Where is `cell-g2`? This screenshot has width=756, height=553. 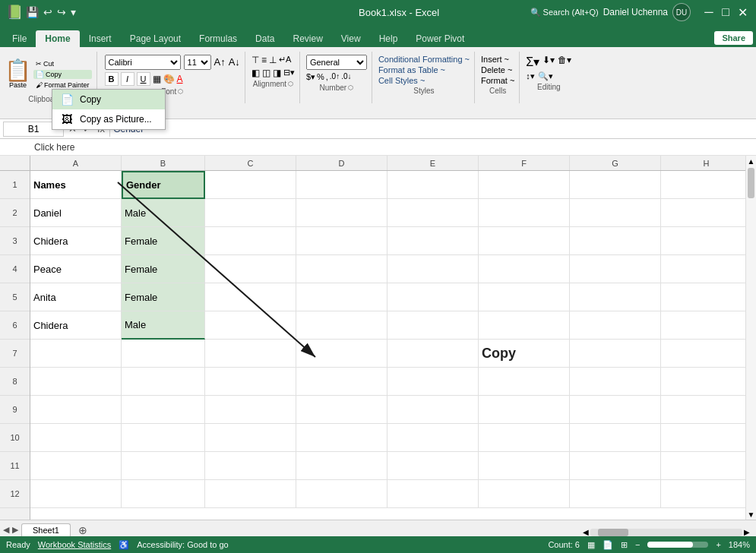
cell-g2 is located at coordinates (615, 213).